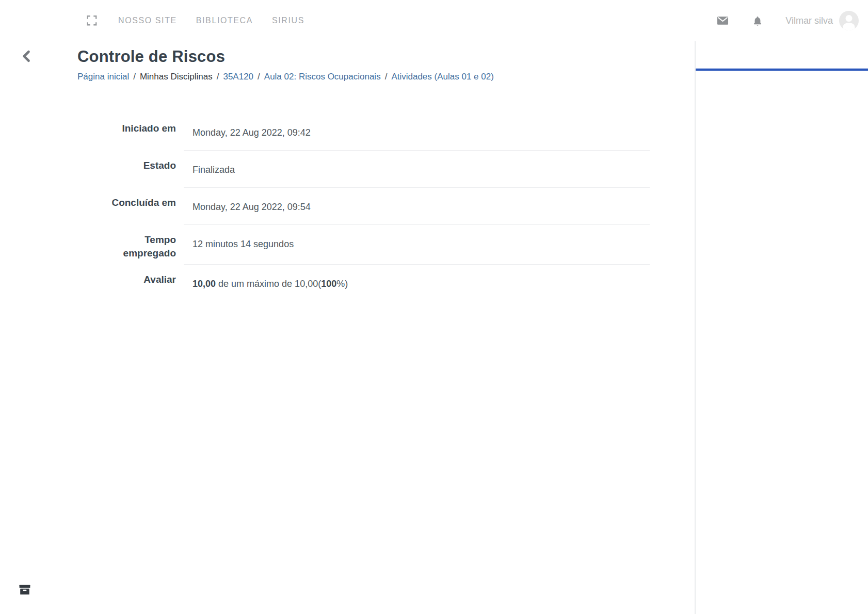  Describe the element at coordinates (212, 21) in the screenshot. I see `main-nav: NOSSO SITE BIBLIOTECA SIRIUS` at that location.